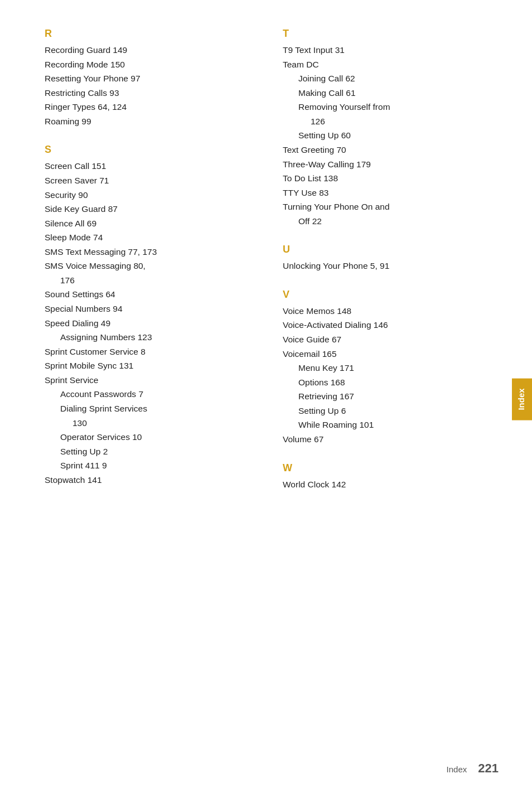 The height and width of the screenshot is (798, 532). I want to click on index-entry: Side Key Guard 87, so click(153, 209).